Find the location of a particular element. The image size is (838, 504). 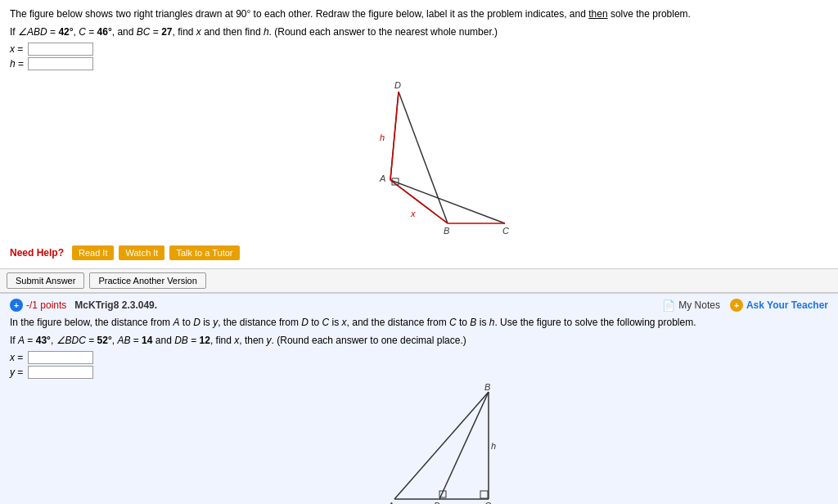

need-help-label-1: Need Help? is located at coordinates (37, 253).